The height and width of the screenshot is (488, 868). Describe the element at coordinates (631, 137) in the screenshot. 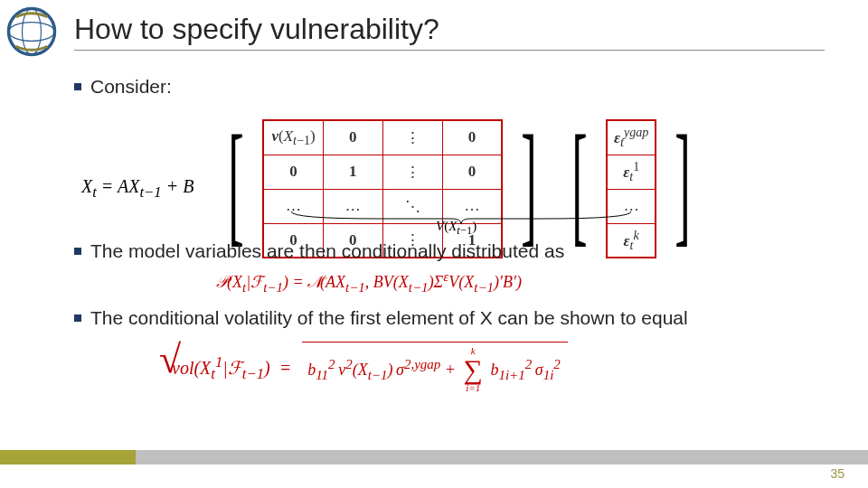

I see `vector-cell: εtygap` at that location.